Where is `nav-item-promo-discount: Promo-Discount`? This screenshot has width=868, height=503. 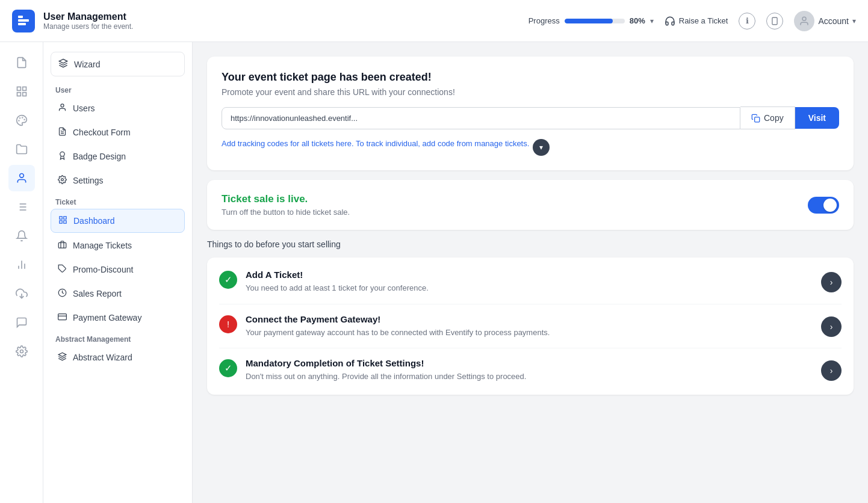 nav-item-promo-discount: Promo-Discount is located at coordinates (118, 270).